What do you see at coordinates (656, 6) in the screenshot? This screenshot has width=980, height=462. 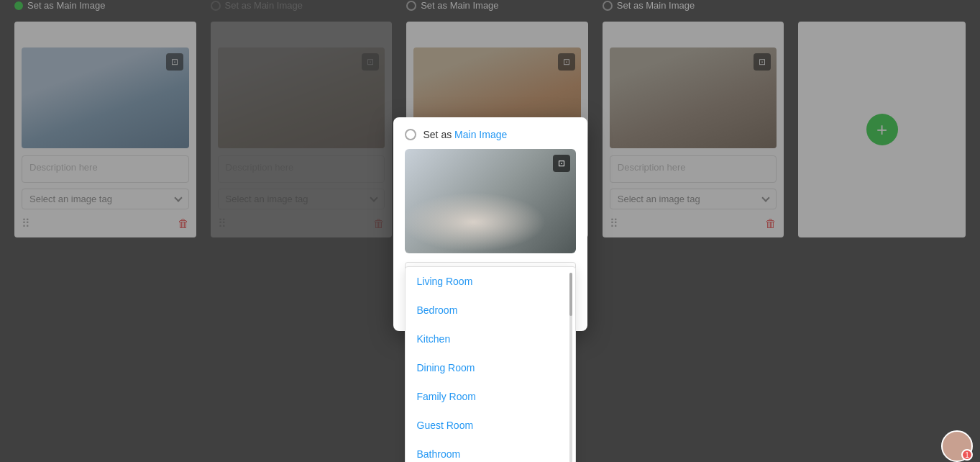 I see `set-main-label-4: Set as Main Image` at bounding box center [656, 6].